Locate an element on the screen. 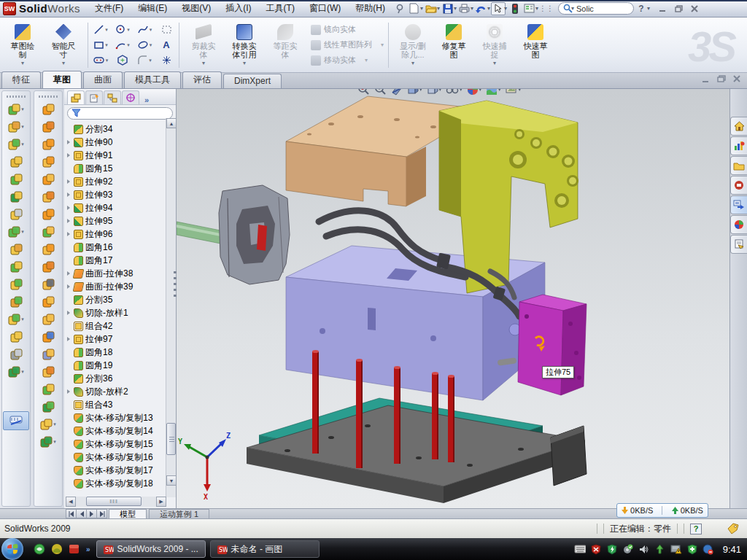  taskbar-task-button: SW SolidWorks 2009 - ... is located at coordinates (151, 549).